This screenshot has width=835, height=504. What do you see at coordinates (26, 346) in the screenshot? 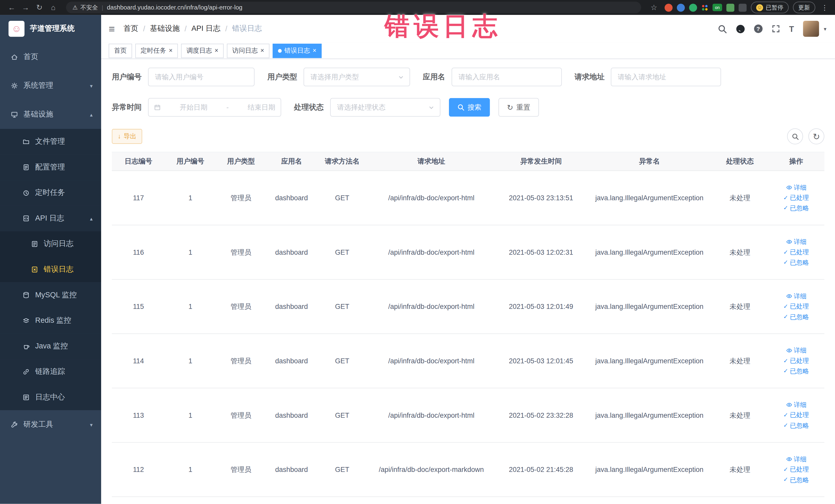
I see `coffee-icon` at bounding box center [26, 346].